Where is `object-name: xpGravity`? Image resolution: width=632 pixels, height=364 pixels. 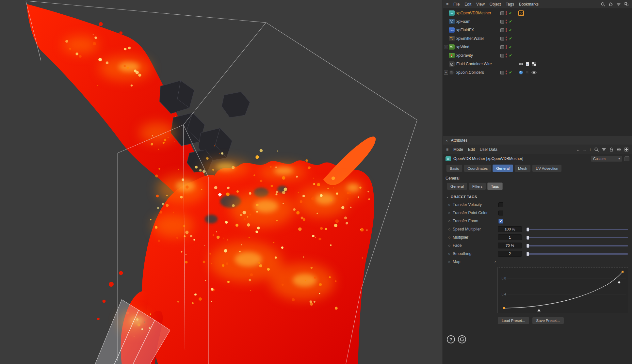
object-name: xpGravity is located at coordinates (464, 55).